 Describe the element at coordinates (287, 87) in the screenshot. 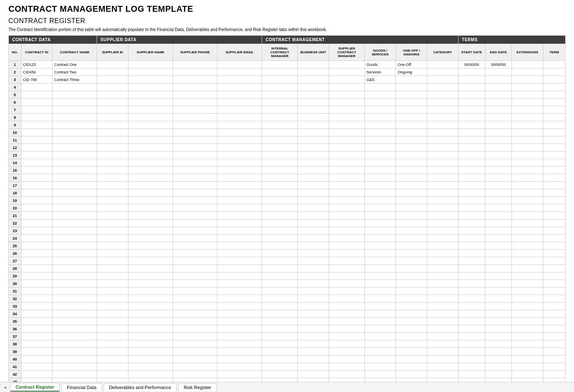

I see `table-row: 4` at that location.